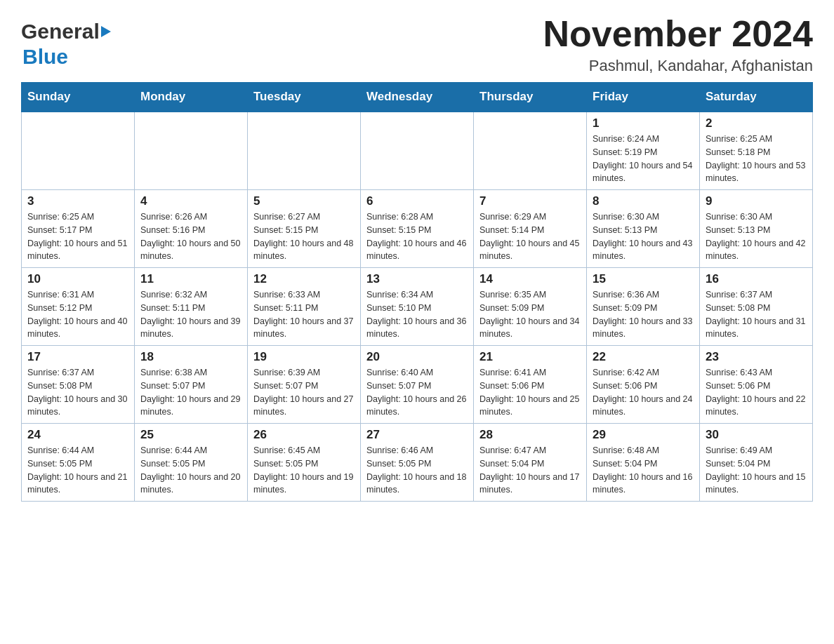  What do you see at coordinates (643, 159) in the screenshot?
I see `day-info: Sunrise: 6:24 AM Sunset: 5:19 PM Dayligh…` at bounding box center [643, 159].